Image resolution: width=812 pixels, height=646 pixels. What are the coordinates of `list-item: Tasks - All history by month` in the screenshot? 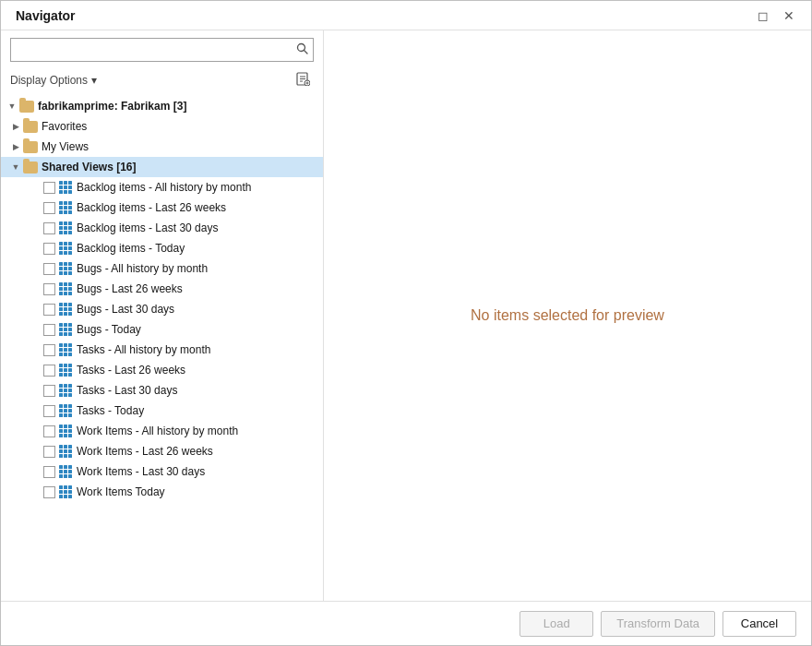 It's located at (162, 350).